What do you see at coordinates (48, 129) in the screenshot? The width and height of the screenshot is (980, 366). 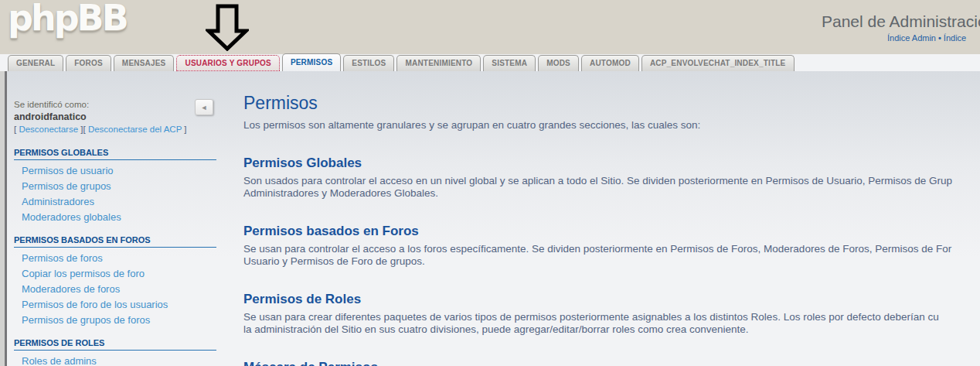 I see `logout-link: Desconectarse` at bounding box center [48, 129].